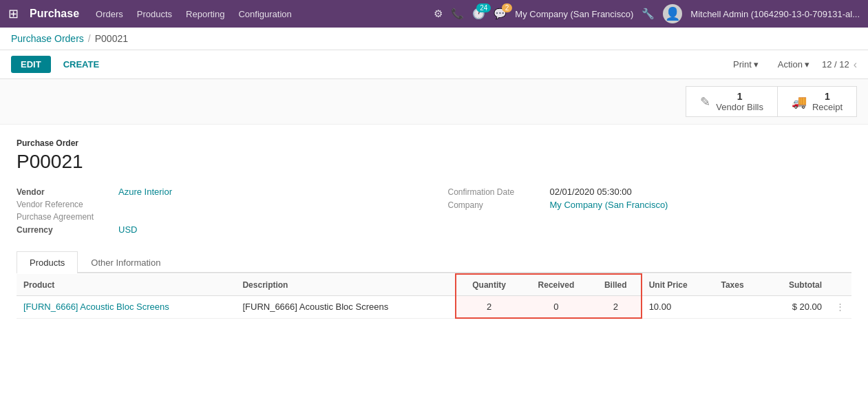 The width and height of the screenshot is (868, 400). What do you see at coordinates (126, 307) in the screenshot?
I see `row-product: [FURN_6666] Acoustic Bloc Screens` at bounding box center [126, 307].